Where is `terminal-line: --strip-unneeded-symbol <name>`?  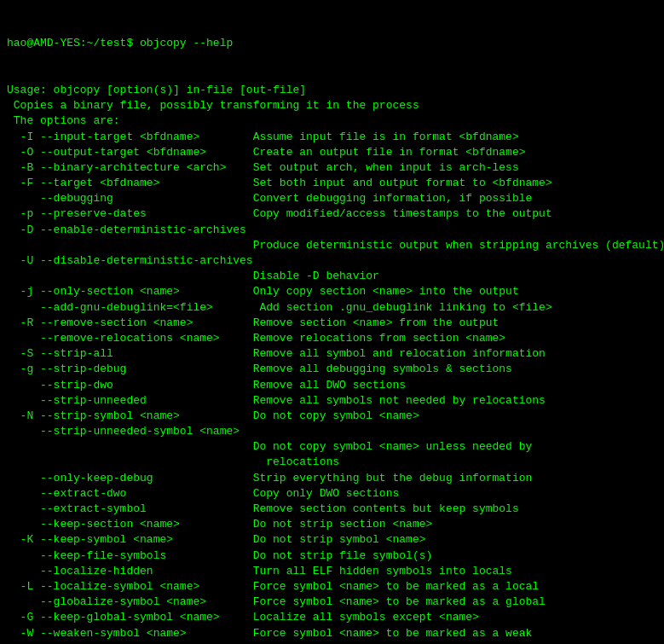 terminal-line: --strip-unneeded-symbol <name> is located at coordinates (332, 432).